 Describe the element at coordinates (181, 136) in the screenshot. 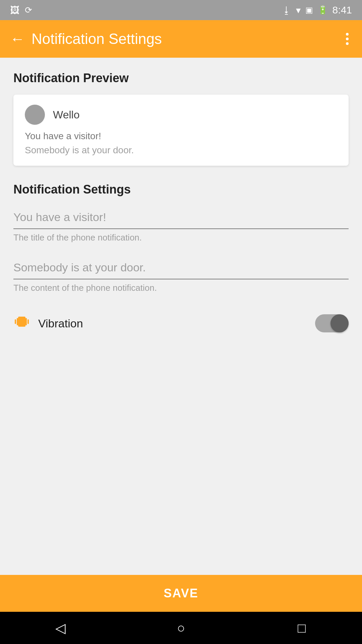

I see `preview-notification-title: You have a visitor!` at that location.